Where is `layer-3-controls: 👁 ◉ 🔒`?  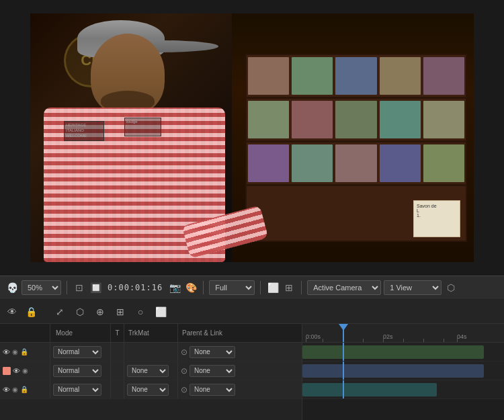
layer-3-controls: 👁 ◉ 🔒 is located at coordinates (26, 390).